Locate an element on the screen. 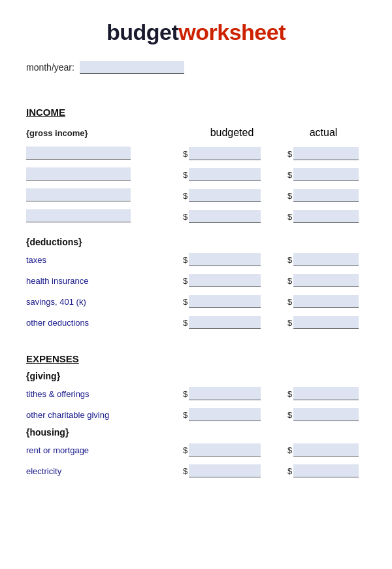 Image resolution: width=392 pixels, height=569 pixels. month-year-row: month/year: is located at coordinates (196, 67).